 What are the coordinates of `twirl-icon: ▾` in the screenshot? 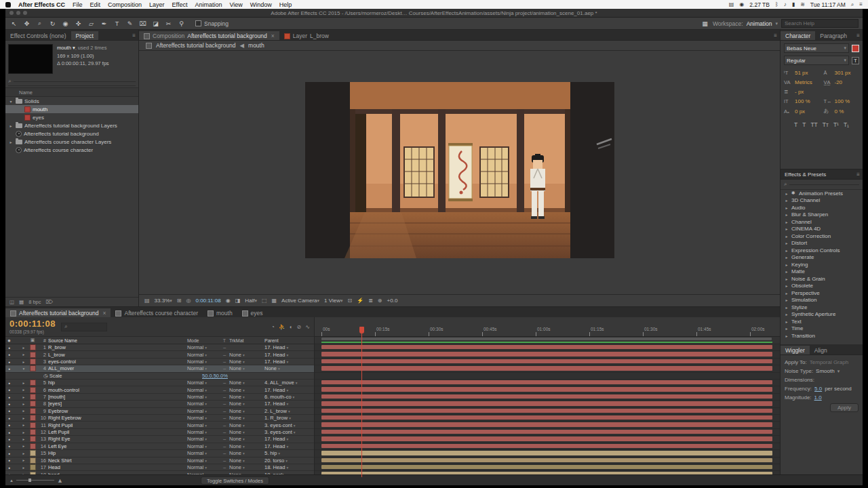 It's located at (11, 102).